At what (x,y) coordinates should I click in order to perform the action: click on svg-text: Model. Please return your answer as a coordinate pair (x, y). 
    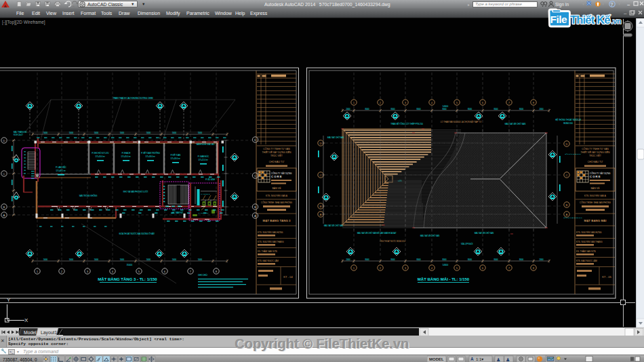
    Looking at the image, I should click on (30, 332).